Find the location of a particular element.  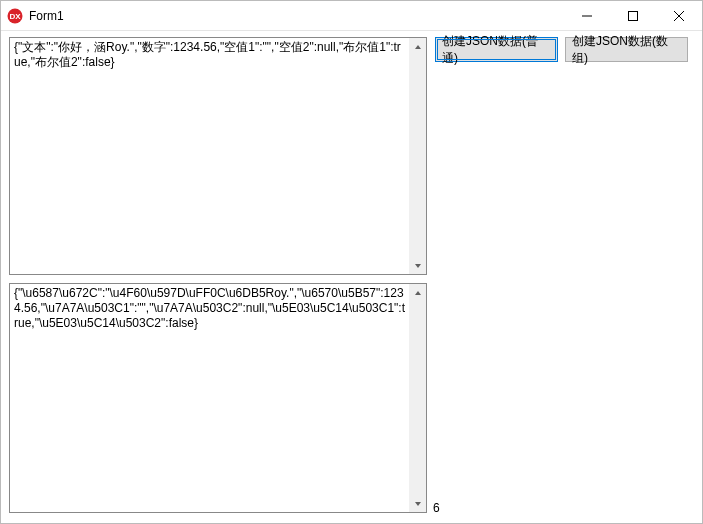

memo1-scrollbar is located at coordinates (418, 156).